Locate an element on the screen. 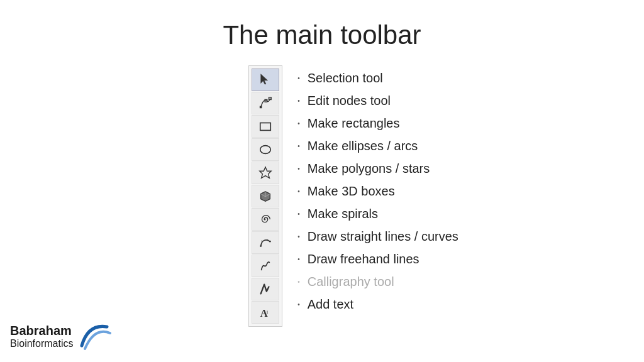 This screenshot has height=362, width=644. list-label: Make ellipses / arcs is located at coordinates (363, 146).